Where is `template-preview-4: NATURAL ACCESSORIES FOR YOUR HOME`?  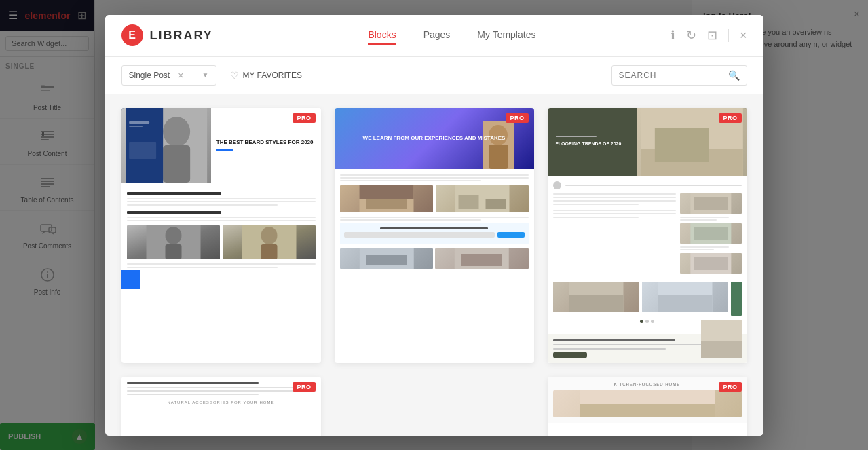
template-preview-4: NATURAL ACCESSORIES FOR YOUR HOME is located at coordinates (221, 394).